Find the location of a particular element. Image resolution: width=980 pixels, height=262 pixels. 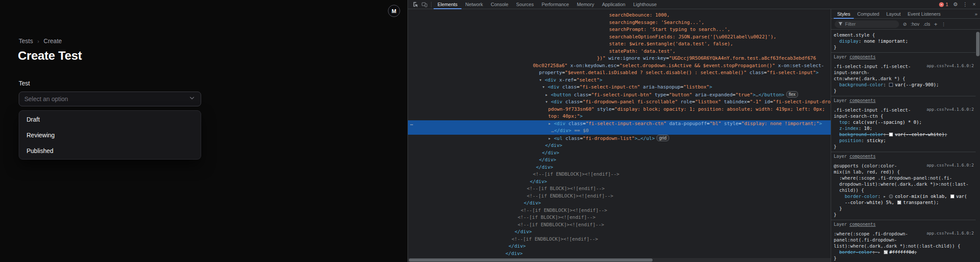

dom-tree-line: property="$event.detail.isDisabled ? sel… is located at coordinates (620, 73).